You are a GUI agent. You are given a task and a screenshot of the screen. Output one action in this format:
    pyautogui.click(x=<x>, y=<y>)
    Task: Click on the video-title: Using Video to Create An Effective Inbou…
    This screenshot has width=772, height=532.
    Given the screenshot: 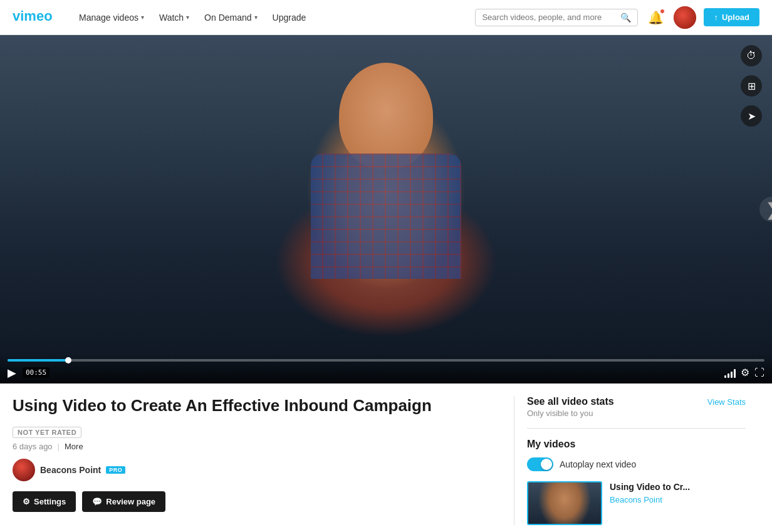 What is the action you would take?
    pyautogui.click(x=222, y=406)
    